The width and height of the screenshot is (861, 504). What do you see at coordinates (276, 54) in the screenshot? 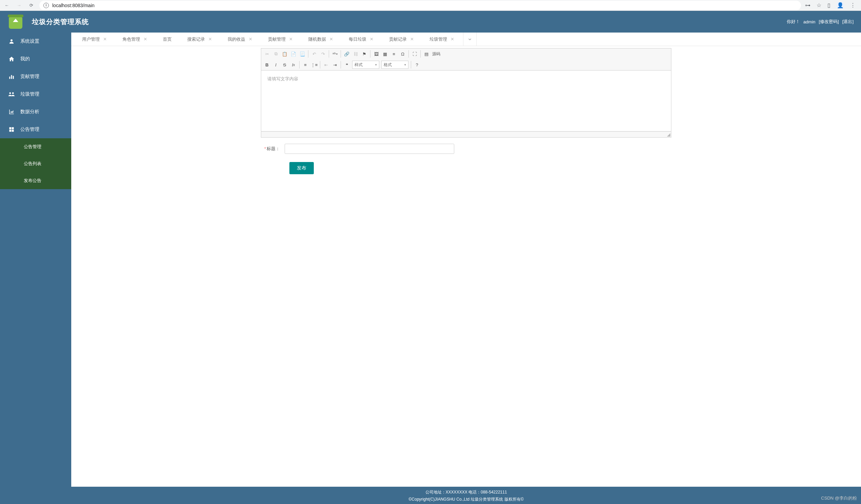
I see `copy-icon: ⧉` at bounding box center [276, 54].